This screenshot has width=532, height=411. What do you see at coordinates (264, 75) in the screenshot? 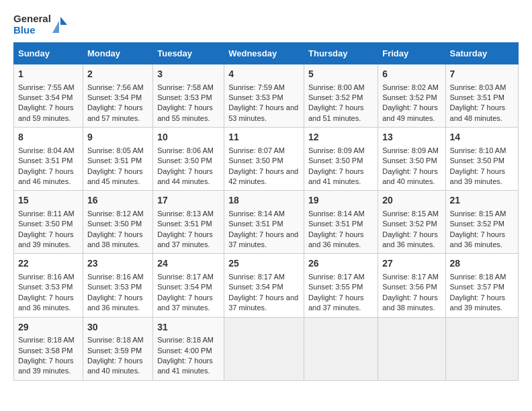
I see `day-number: 4` at bounding box center [264, 75].